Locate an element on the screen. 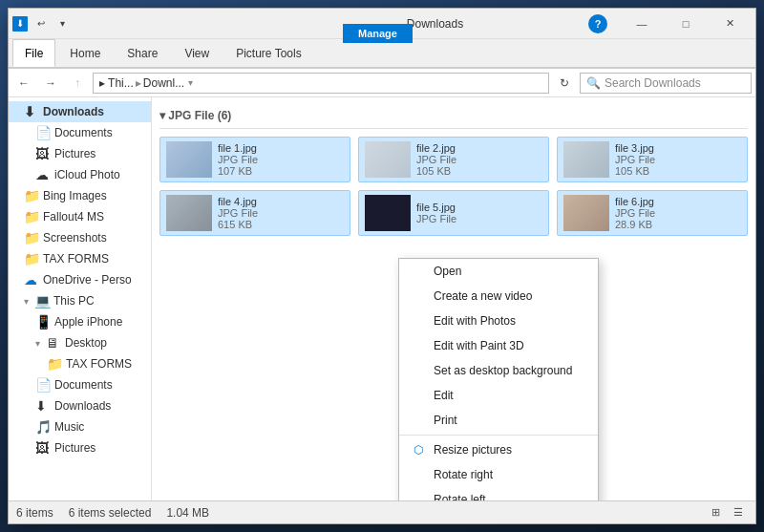 The height and width of the screenshot is (532, 764). cm-resize-label: Resize pictures is located at coordinates (510, 450).